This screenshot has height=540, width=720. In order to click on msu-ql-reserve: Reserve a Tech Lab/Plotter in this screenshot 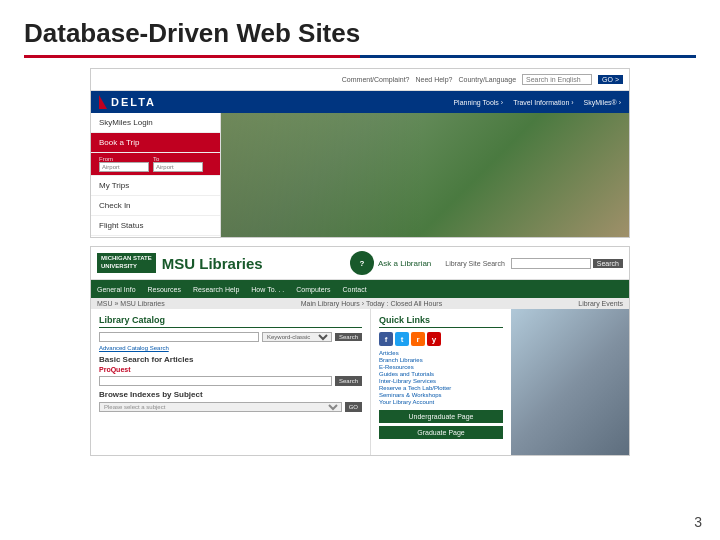, I will do `click(441, 388)`.